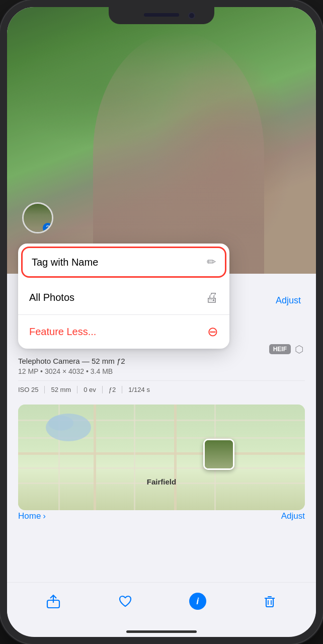 This screenshot has height=644, width=323. What do you see at coordinates (198, 601) in the screenshot?
I see `info-circle: i` at bounding box center [198, 601].